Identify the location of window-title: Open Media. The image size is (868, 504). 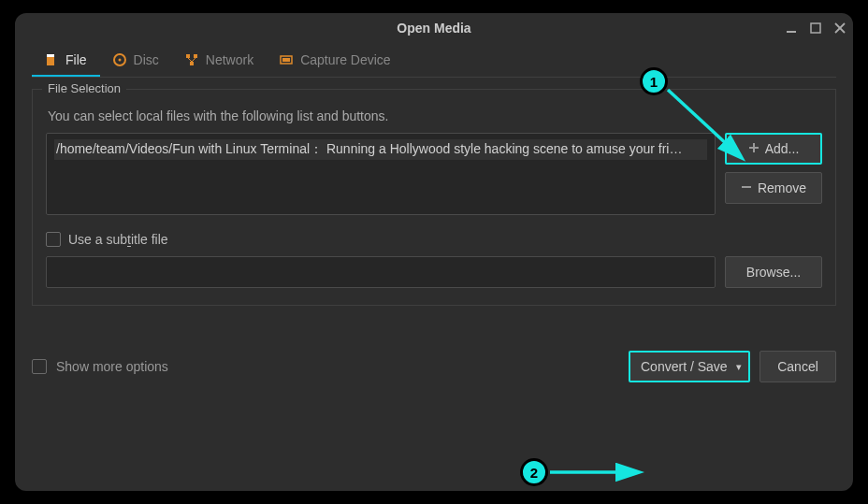
(434, 28).